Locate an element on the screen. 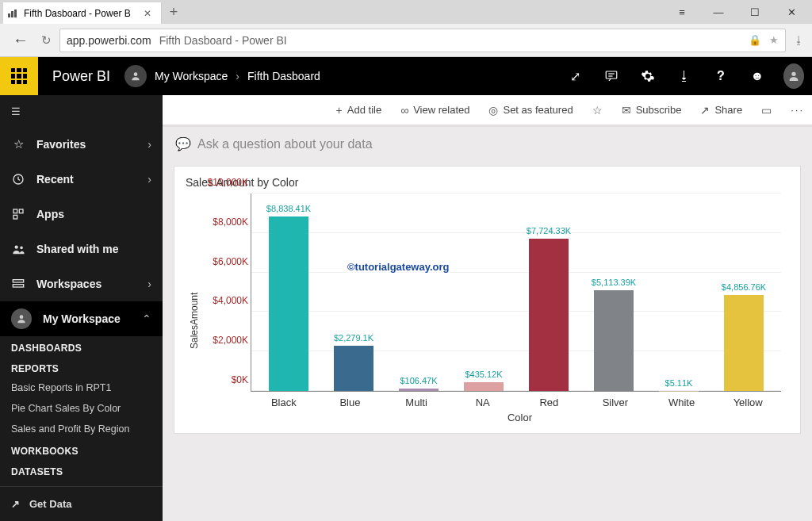  workspaces-icon is located at coordinates (18, 284).